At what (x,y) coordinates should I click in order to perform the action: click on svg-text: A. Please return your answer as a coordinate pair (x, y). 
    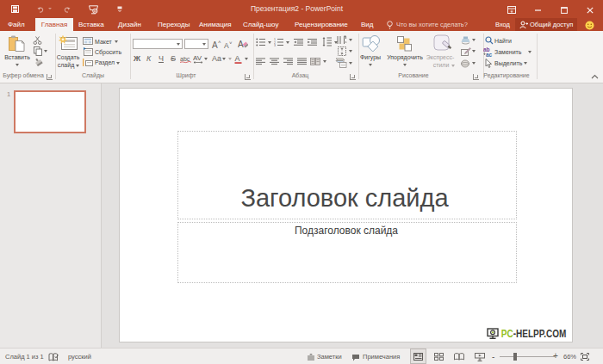
    Looking at the image, I should click on (241, 45).